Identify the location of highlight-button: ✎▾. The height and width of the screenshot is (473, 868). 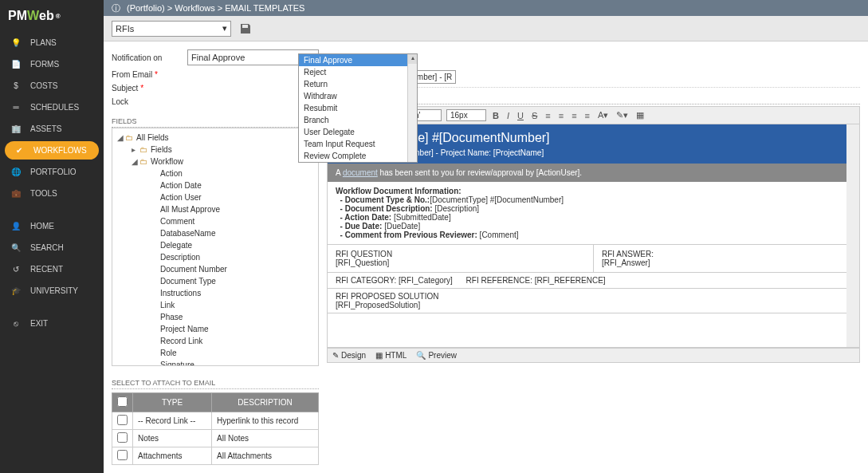
(622, 115).